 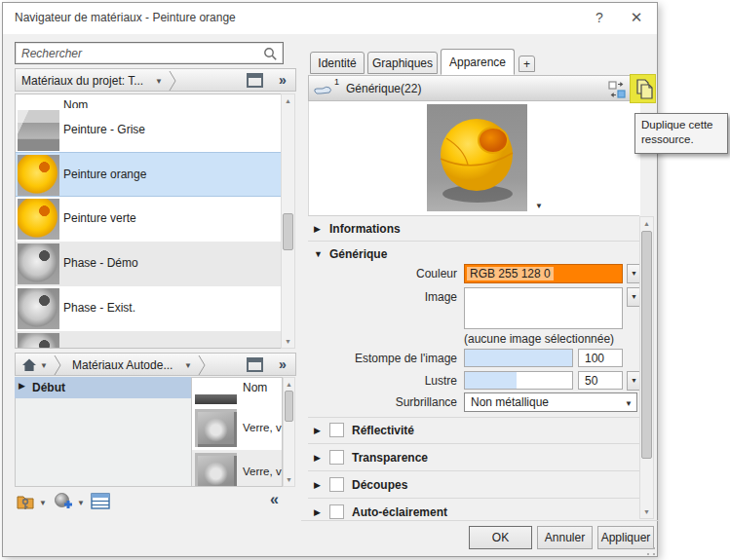 What do you see at coordinates (544, 274) in the screenshot?
I see `couleur-swatch: RGB 255 128 0` at bounding box center [544, 274].